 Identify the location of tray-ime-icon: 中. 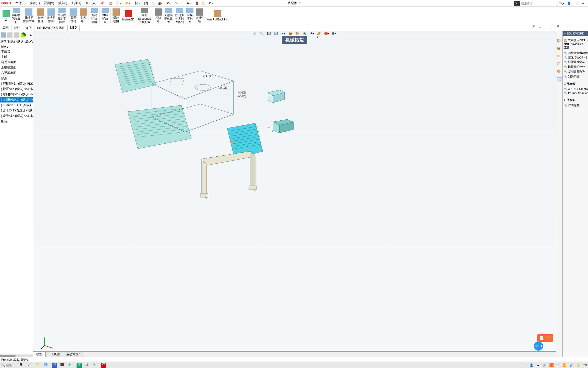
(558, 365).